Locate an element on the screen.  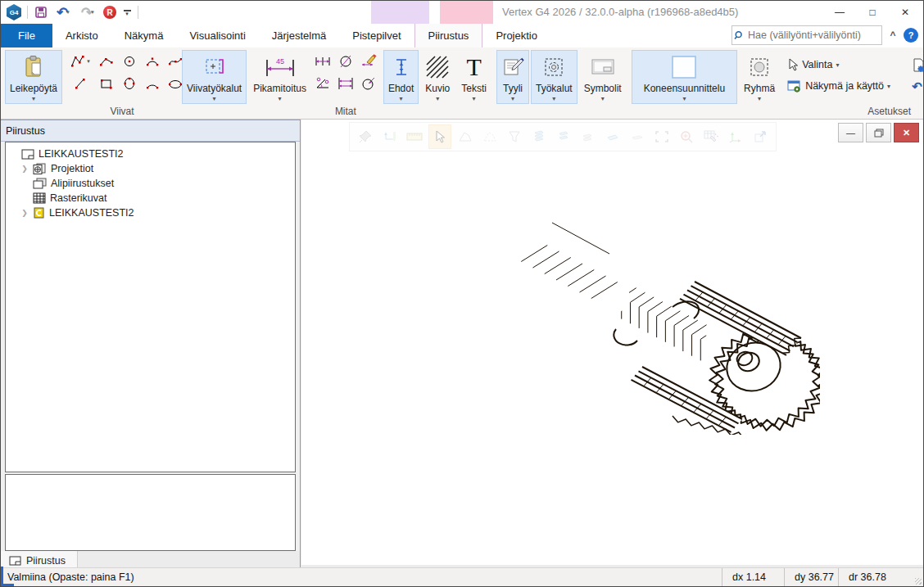
mechanical-design-button: Koneensuunnittelu ▾ is located at coordinates (685, 77).